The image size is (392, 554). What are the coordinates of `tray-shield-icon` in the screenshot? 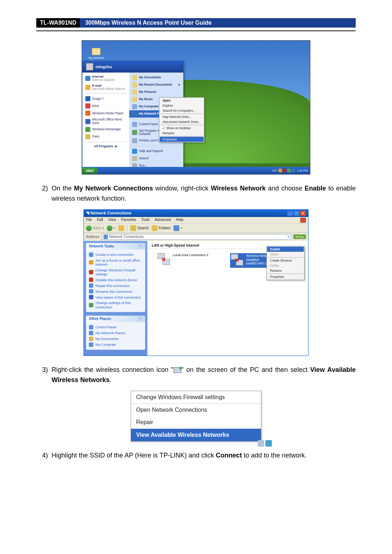 It's located at (280, 171).